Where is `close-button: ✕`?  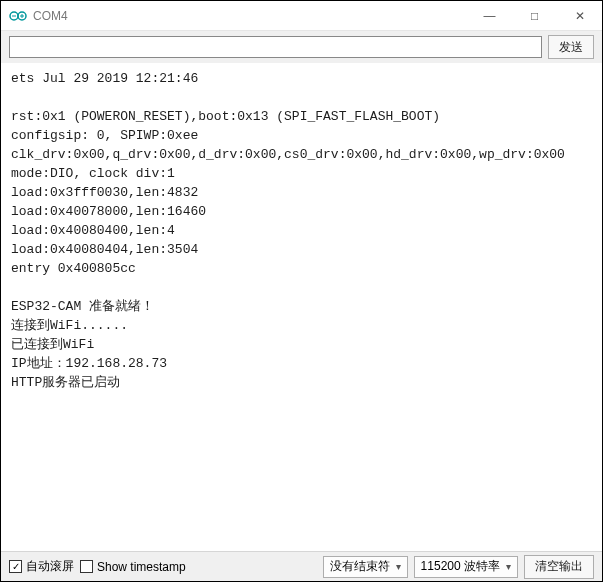
close-button: ✕ is located at coordinates (580, 16).